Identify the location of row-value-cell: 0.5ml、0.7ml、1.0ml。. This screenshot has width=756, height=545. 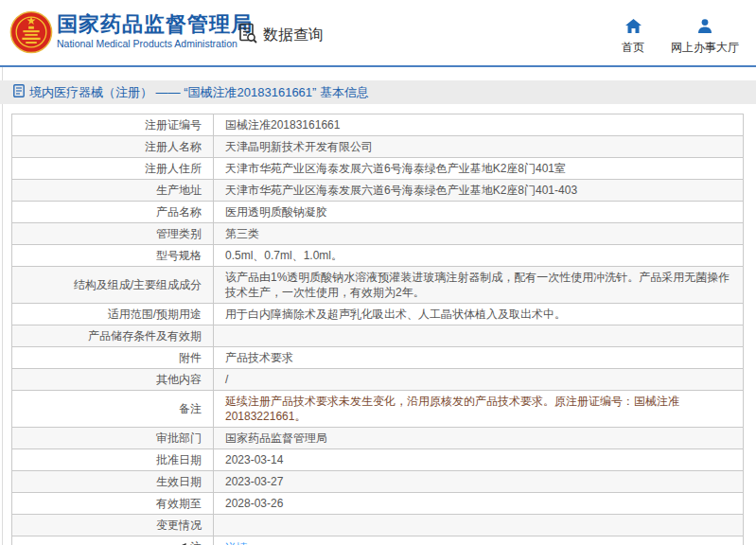
(479, 255).